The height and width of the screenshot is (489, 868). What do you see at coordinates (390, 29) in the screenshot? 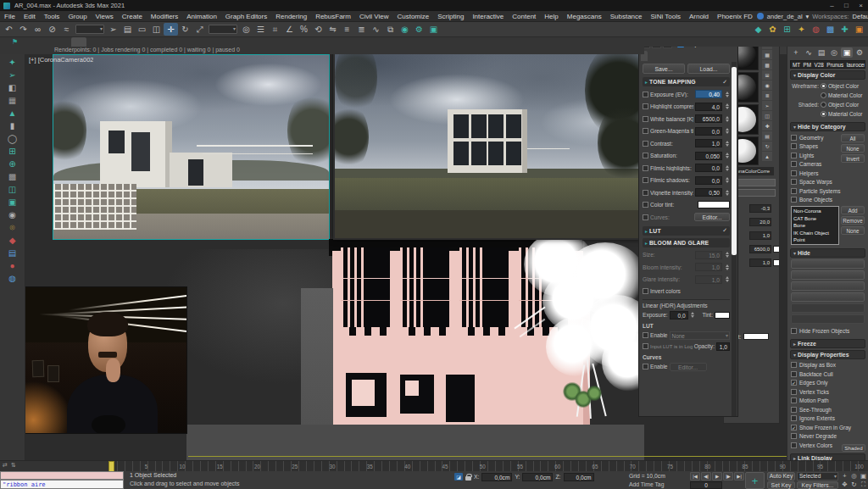
I see `schematic-view-icon: ⧉` at bounding box center [390, 29].